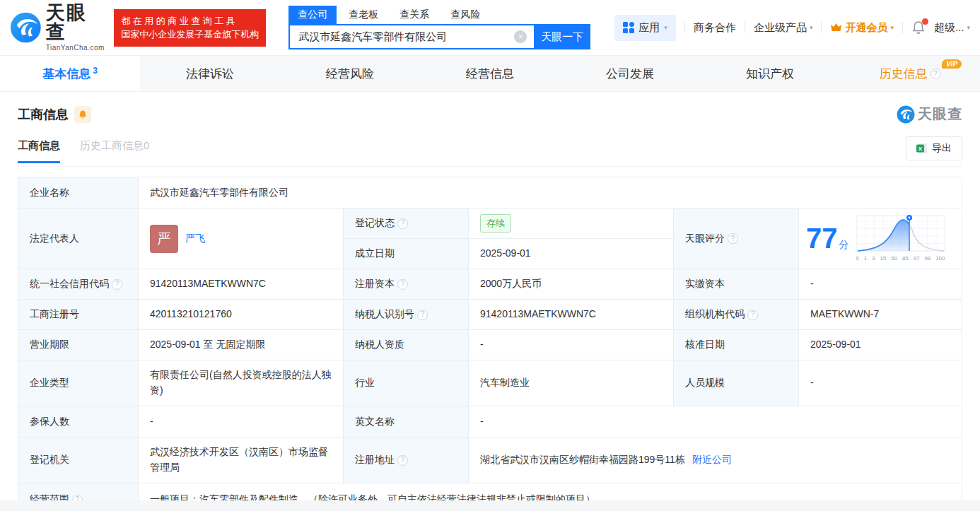 This screenshot has height=511, width=980. What do you see at coordinates (241, 284) in the screenshot?
I see `credit-code-value: 91420113MAETKWWN7C` at bounding box center [241, 284].